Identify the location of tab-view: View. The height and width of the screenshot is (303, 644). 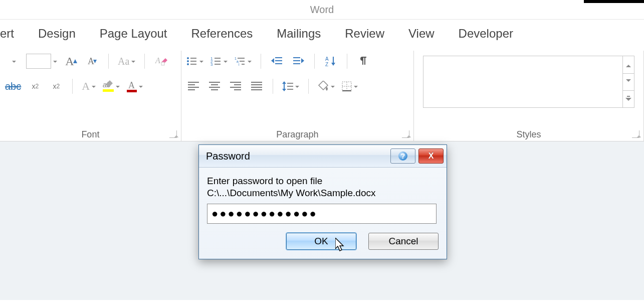
(421, 34).